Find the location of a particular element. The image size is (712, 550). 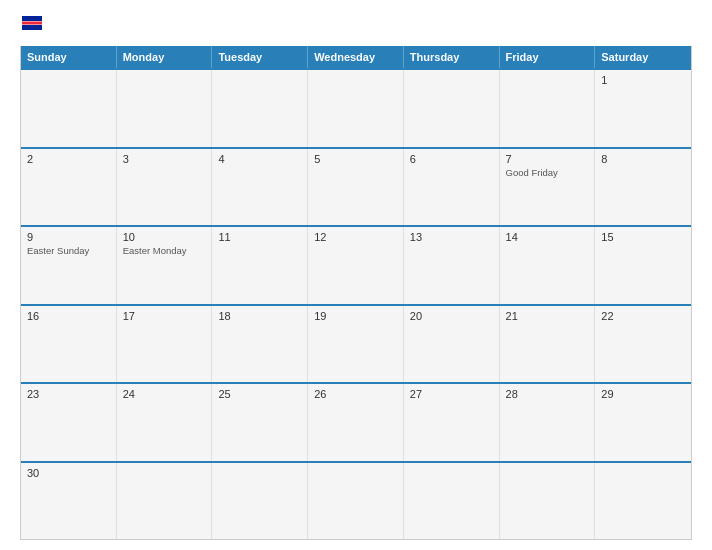

holiday-label: Good Friday is located at coordinates (548, 173).